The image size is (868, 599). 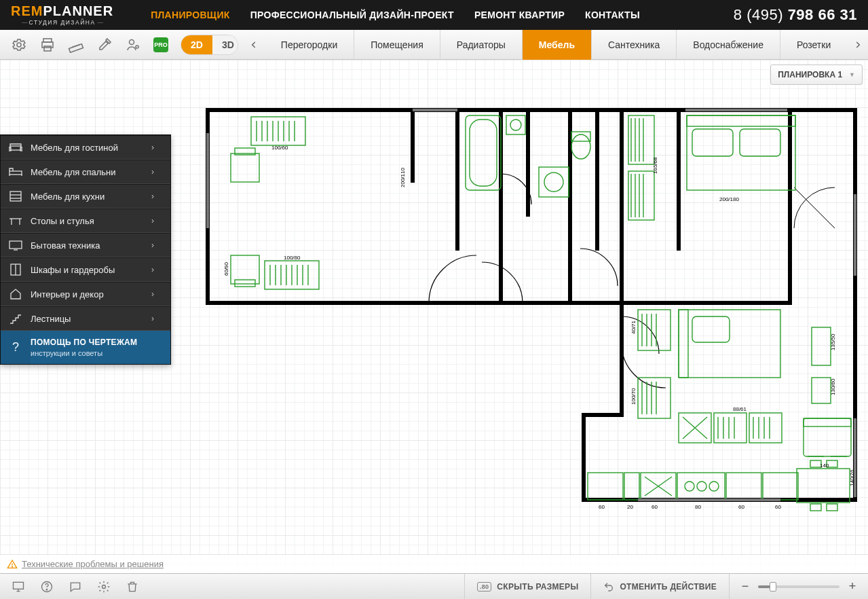 I want to click on trash-icon, so click(x=132, y=587).